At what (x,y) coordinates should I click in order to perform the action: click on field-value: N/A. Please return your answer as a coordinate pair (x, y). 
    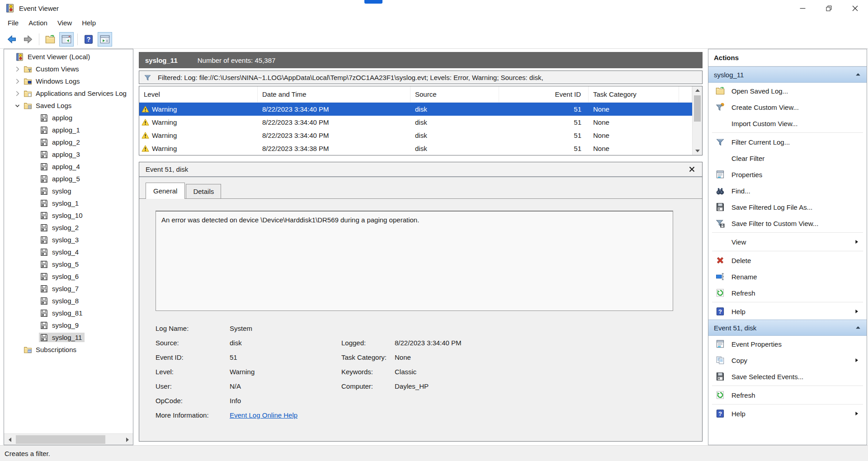
    Looking at the image, I should click on (286, 386).